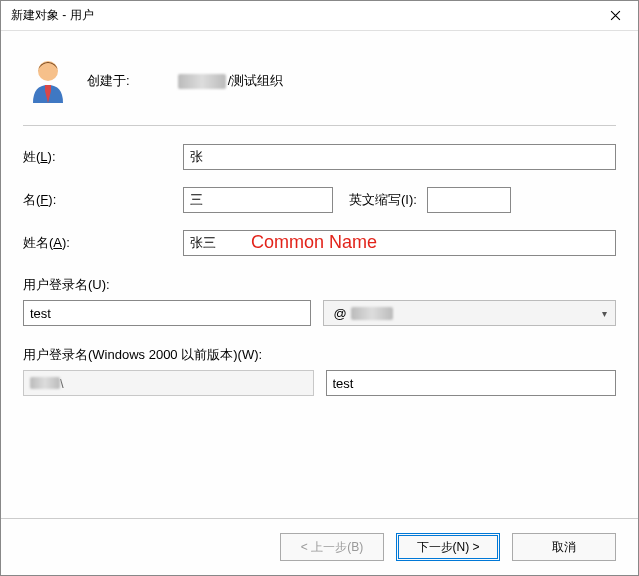 The height and width of the screenshot is (576, 639). What do you see at coordinates (52, 16) in the screenshot?
I see `window-title: 新建对象 - 用户` at bounding box center [52, 16].